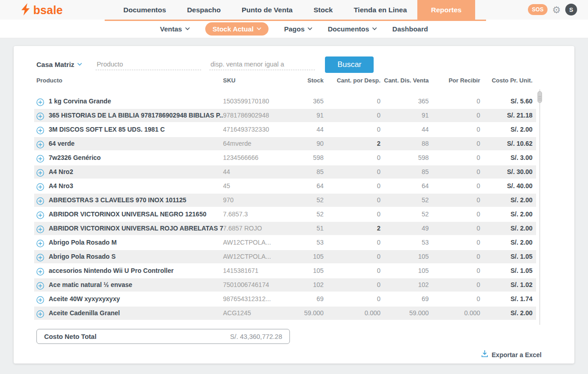 This screenshot has width=588, height=374. Describe the element at coordinates (145, 10) in the screenshot. I see `nav-item-documentos: Documentos` at that location.